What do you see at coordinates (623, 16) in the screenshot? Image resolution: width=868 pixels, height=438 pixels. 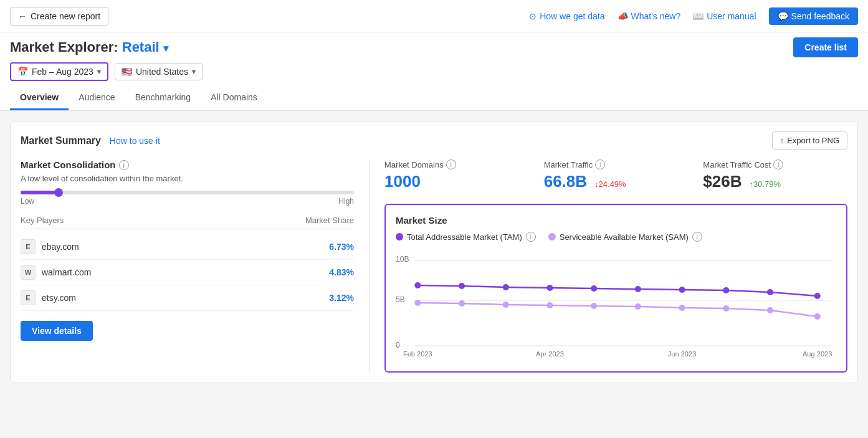 I see `megaphone-icon: 📣` at bounding box center [623, 16].